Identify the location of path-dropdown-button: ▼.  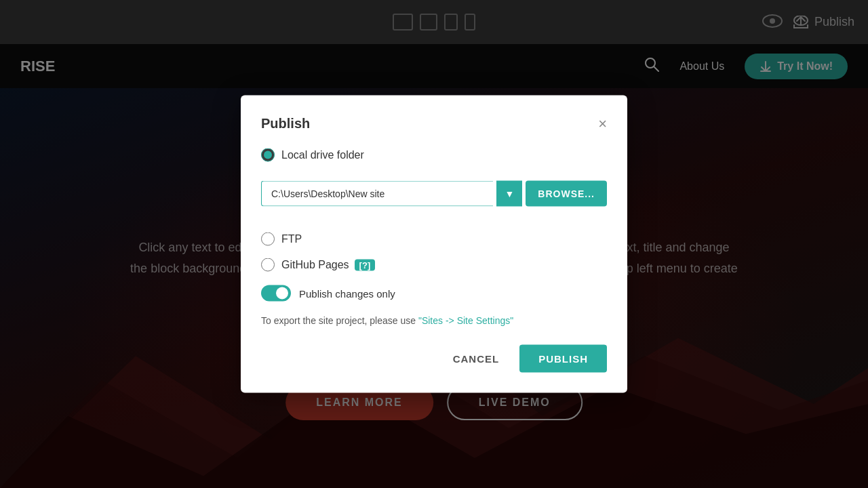
(509, 194).